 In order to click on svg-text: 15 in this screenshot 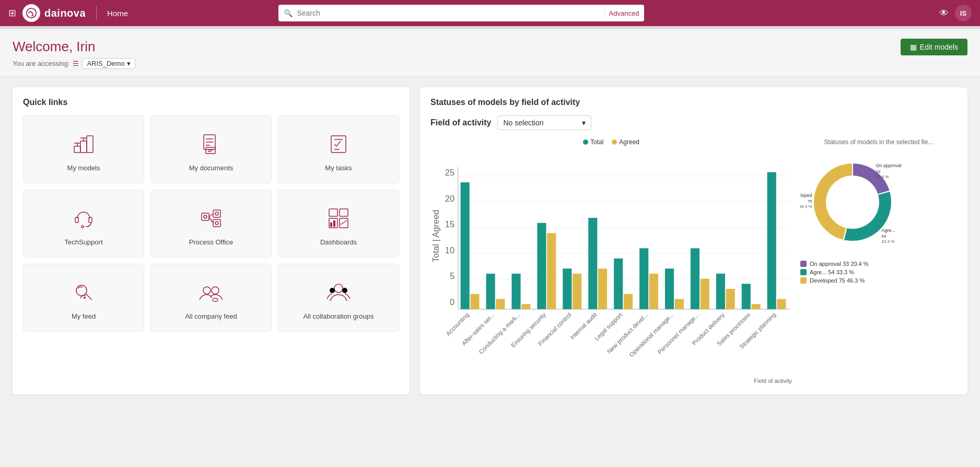, I will do `click(450, 224)`.